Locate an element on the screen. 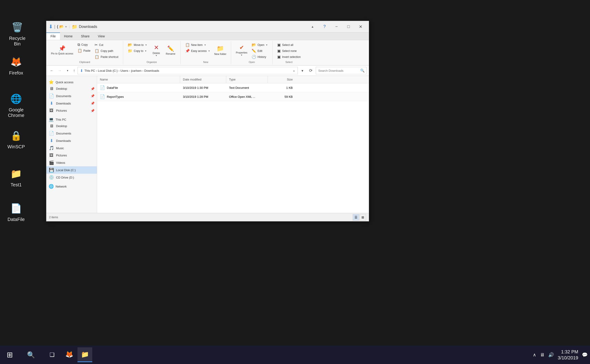  sidebar-item-music-pc: 🎵 Music is located at coordinates (72, 148).